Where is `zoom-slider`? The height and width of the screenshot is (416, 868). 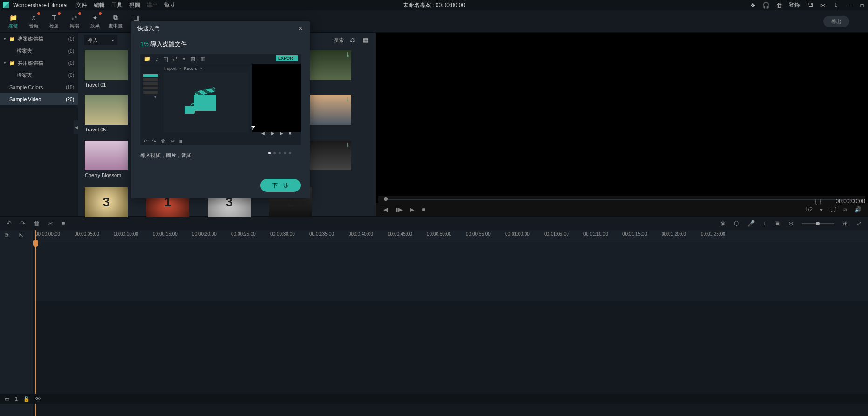
zoom-slider is located at coordinates (818, 224).